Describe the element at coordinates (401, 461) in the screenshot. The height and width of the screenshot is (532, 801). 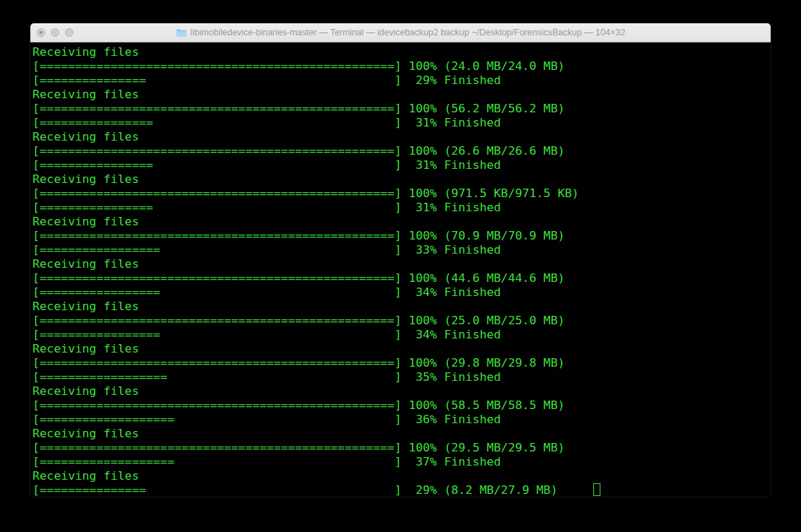
I see `terminal-line: [=================== ] 37% Finished` at that location.